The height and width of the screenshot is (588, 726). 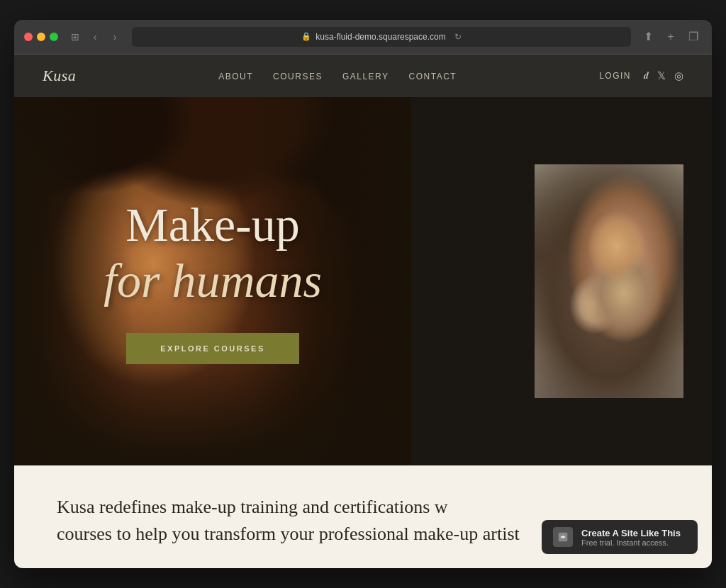 I want to click on address-bar: 🔒 kusa-fluid-demo.squarespace.com ↻, so click(x=381, y=37).